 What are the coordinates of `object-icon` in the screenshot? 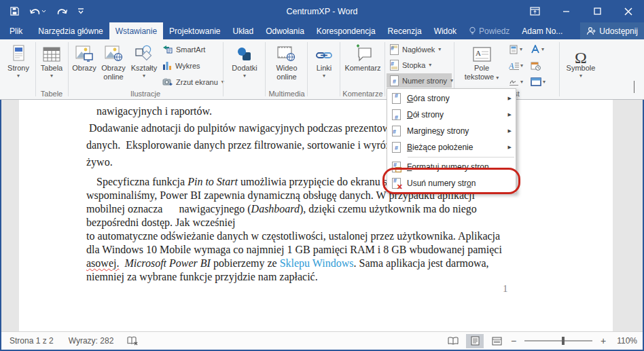 It's located at (536, 81).